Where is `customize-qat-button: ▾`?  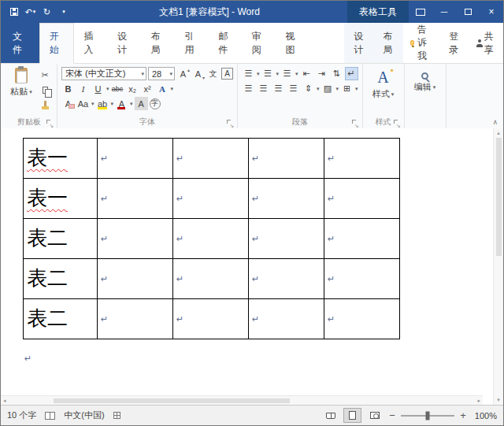 customize-qat-button: ▾ is located at coordinates (63, 12).